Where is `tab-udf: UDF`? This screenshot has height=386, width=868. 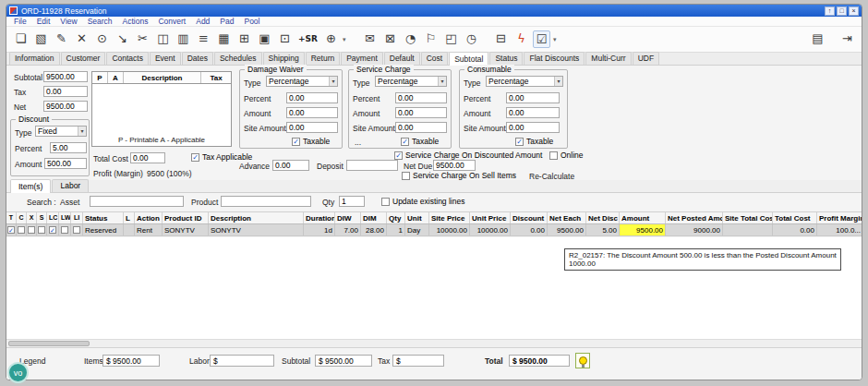
tab-udf: UDF is located at coordinates (646, 58).